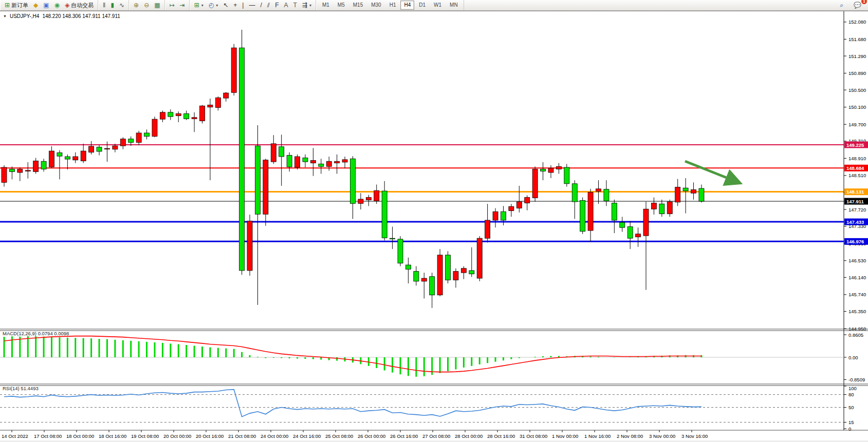  I want to click on search-button: ⌕, so click(842, 5).